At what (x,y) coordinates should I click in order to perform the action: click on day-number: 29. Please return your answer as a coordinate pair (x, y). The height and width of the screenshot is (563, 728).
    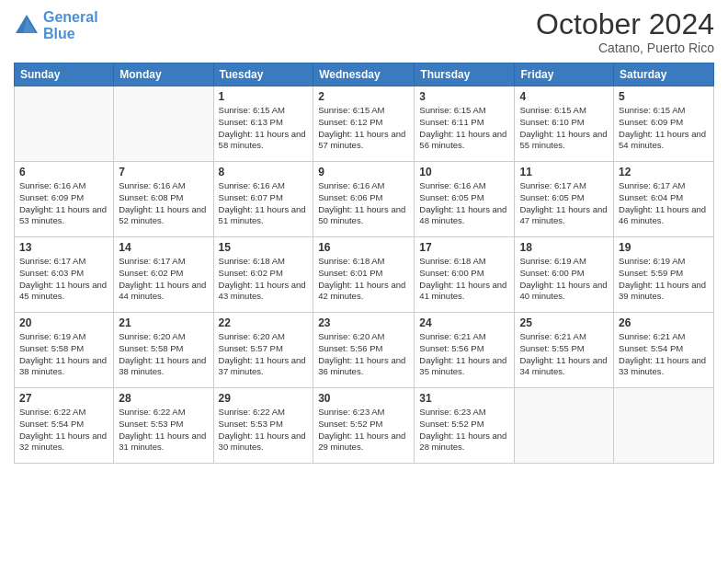
    Looking at the image, I should click on (264, 398).